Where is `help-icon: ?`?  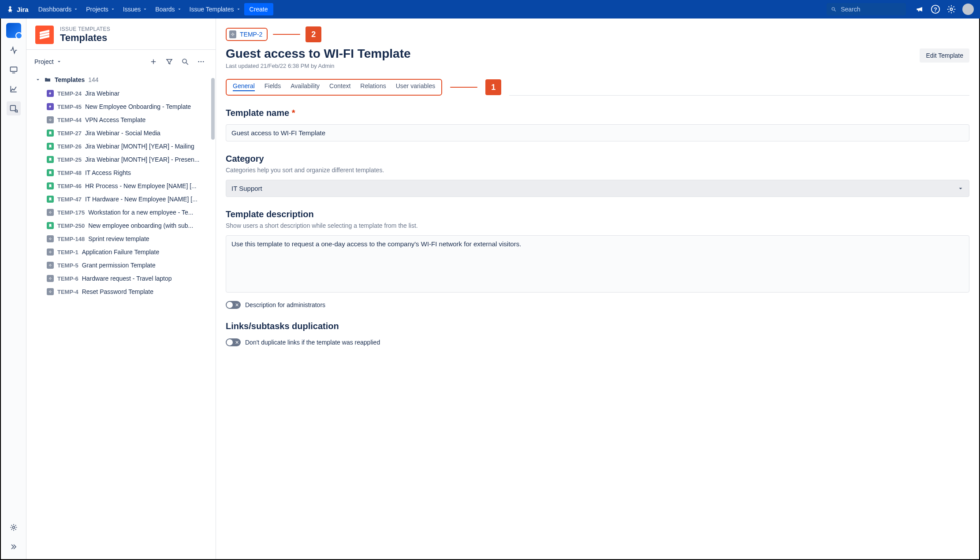
help-icon: ? is located at coordinates (935, 9).